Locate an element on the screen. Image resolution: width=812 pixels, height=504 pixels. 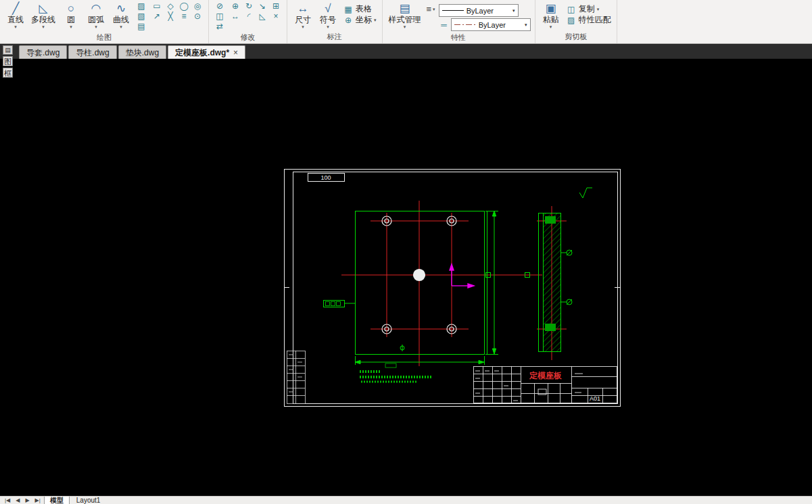
style-manager-icon: ▤ is located at coordinates (404, 9).